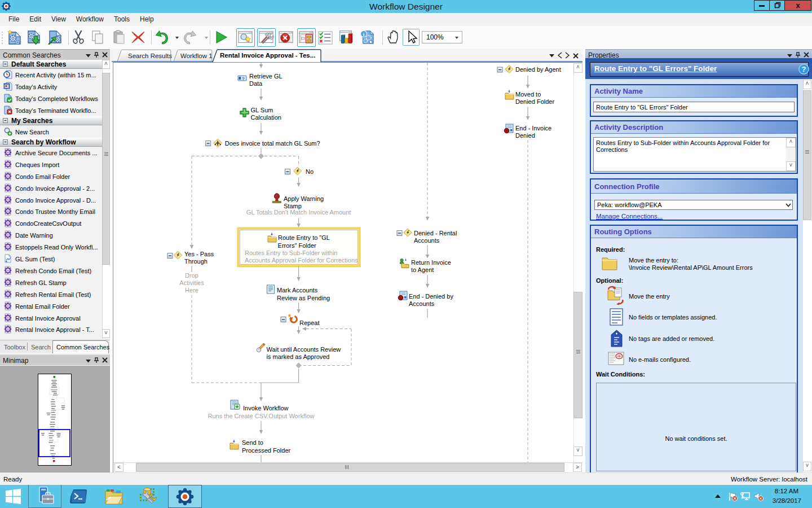 The width and height of the screenshot is (812, 508). I want to click on svg-text: Send to, so click(253, 443).